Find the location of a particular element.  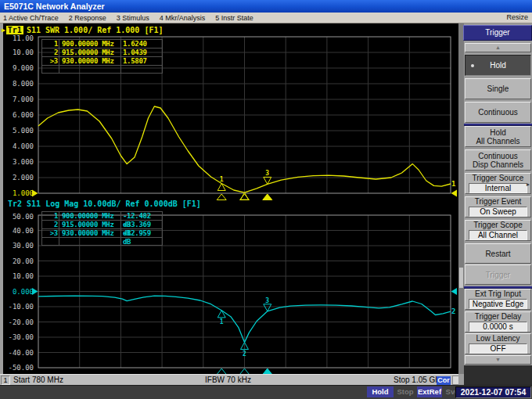

resize-menu-item: Resize is located at coordinates (517, 17).